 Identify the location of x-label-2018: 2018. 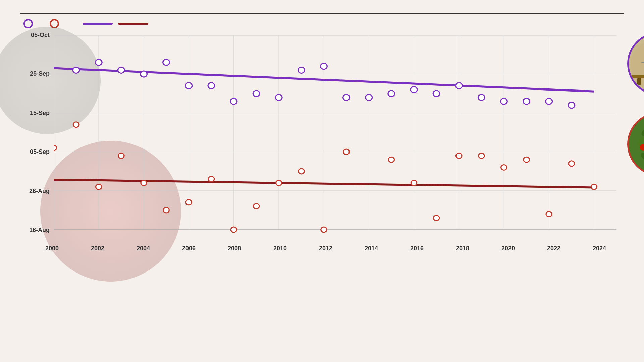
(463, 249).